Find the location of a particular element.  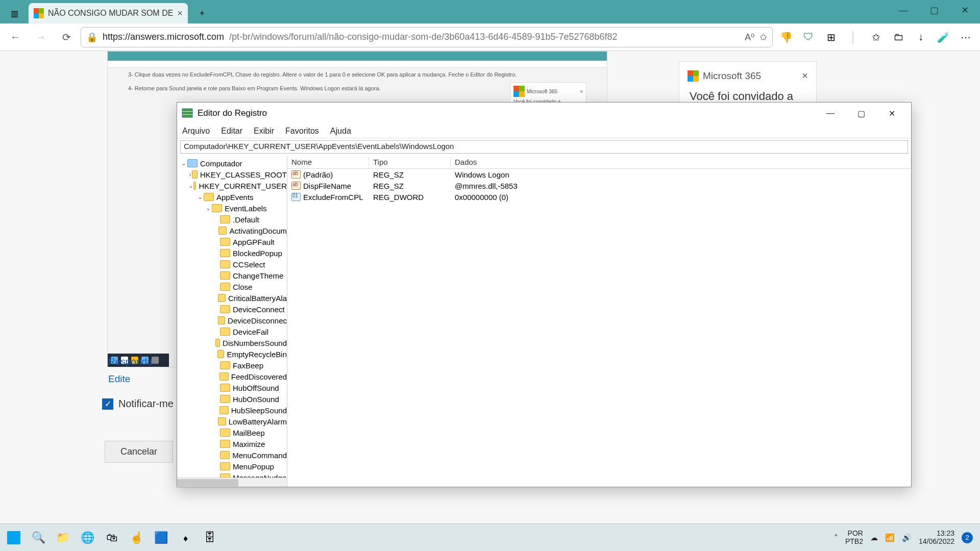

app-blue-icon: 🟦 is located at coordinates (161, 538).